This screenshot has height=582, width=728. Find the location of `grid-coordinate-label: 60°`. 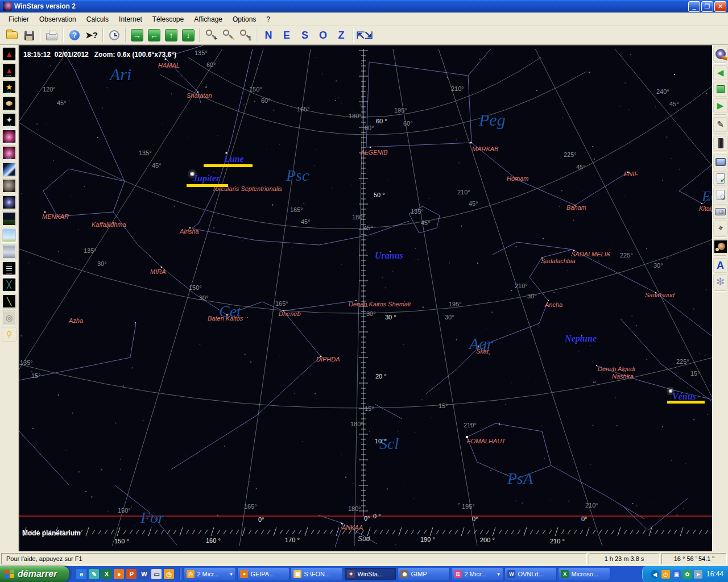

grid-coordinate-label: 60° is located at coordinates (212, 65).